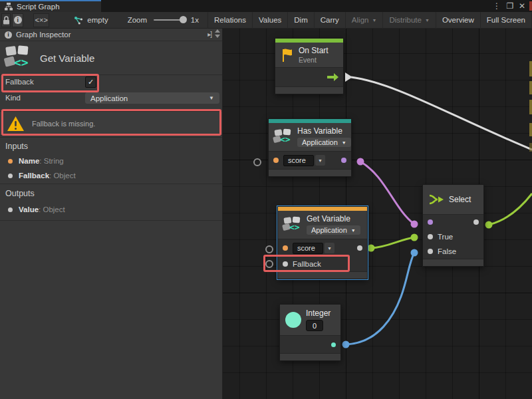 This screenshot has width=532, height=399. Describe the element at coordinates (217, 33) in the screenshot. I see `panel-scroll-spinner` at that location.